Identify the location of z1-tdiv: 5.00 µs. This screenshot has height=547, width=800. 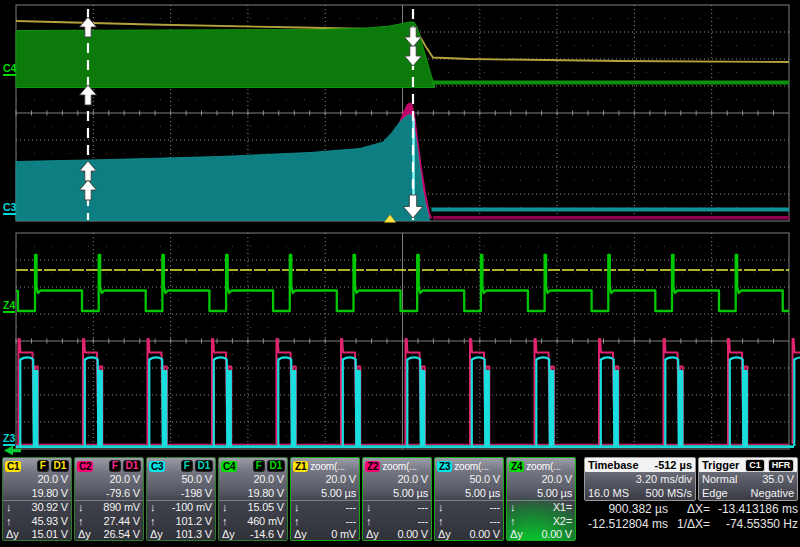
(325, 494).